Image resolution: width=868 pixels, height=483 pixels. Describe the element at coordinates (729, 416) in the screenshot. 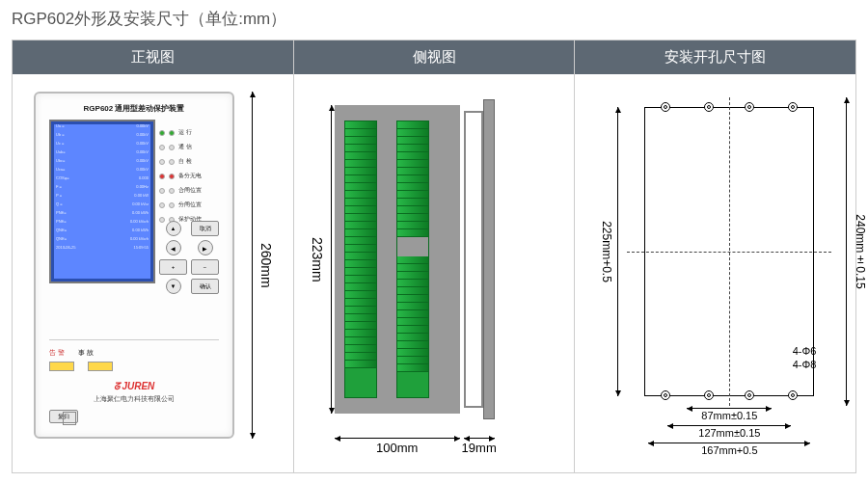

I see `dim-label: 87mm±0.15` at that location.